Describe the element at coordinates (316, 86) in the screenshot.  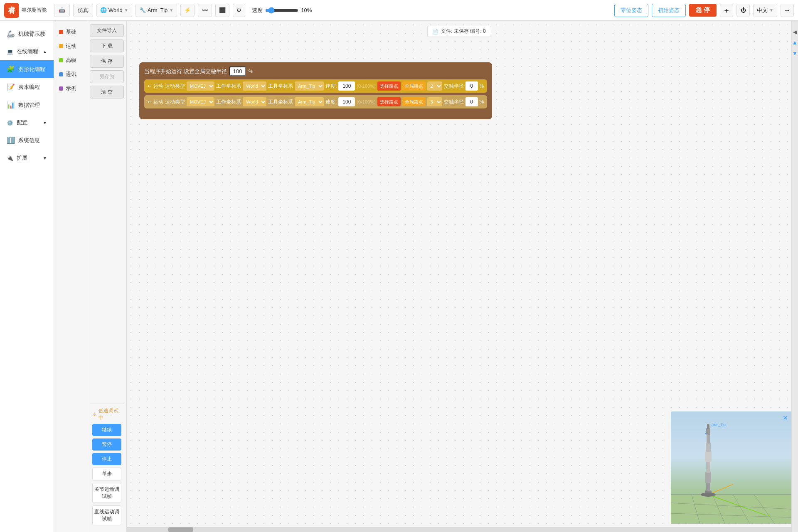
I see `motion-block-1: ↩ 运动 运动类型 MOVEJ MOVEL 工作坐标系 World Base 工…` at that location.